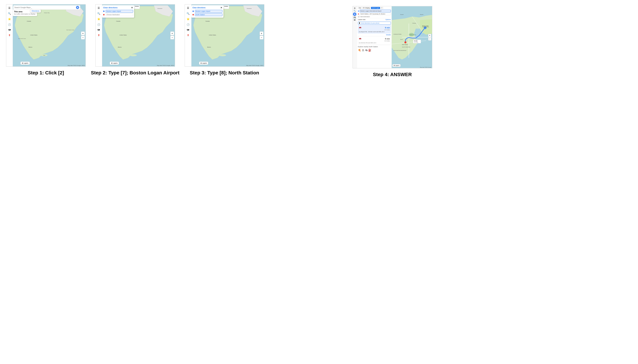 Image resolution: width=638 pixels, height=364 pixels. I want to click on route2-time-area: 9 min 3.8 miles, so click(387, 40).